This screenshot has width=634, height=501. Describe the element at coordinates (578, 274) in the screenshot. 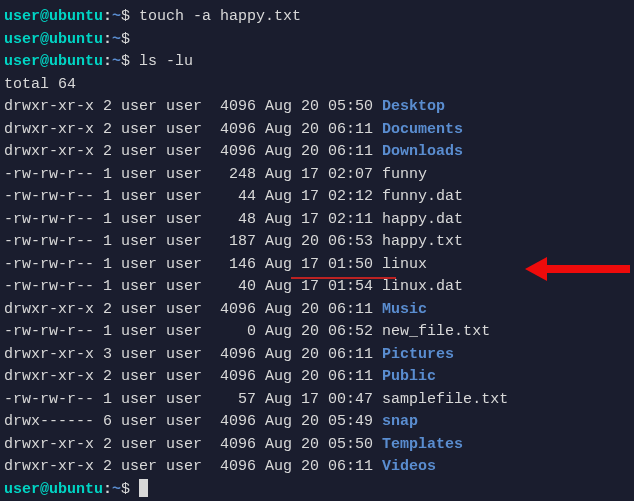

I see `annotation-arrow` at that location.